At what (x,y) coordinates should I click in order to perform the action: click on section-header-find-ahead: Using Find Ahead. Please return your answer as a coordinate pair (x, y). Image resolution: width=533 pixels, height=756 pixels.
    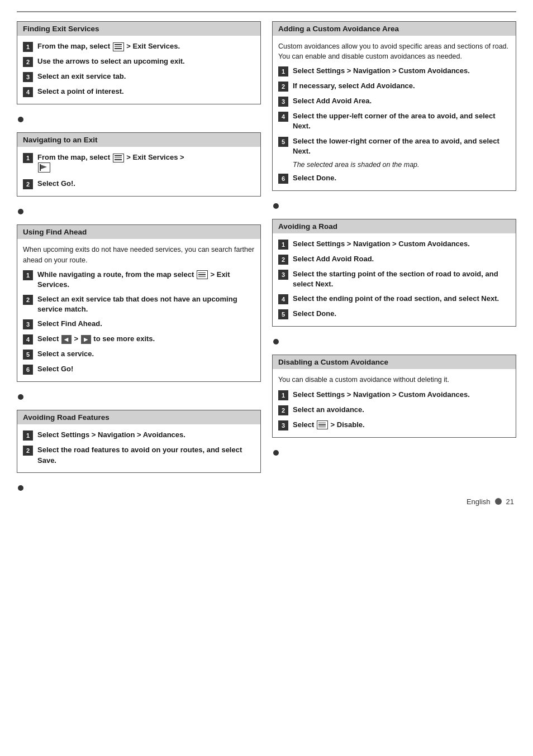
    Looking at the image, I should click on (139, 232).